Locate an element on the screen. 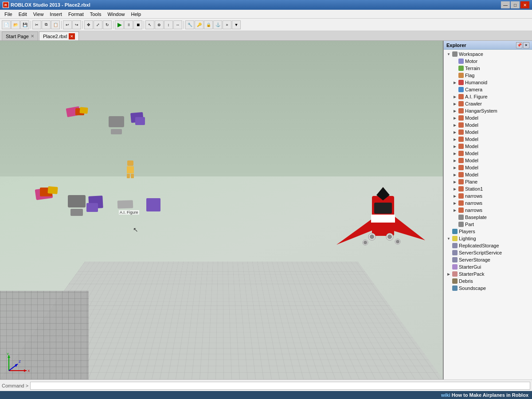  tree-arrow is located at coordinates (449, 231).